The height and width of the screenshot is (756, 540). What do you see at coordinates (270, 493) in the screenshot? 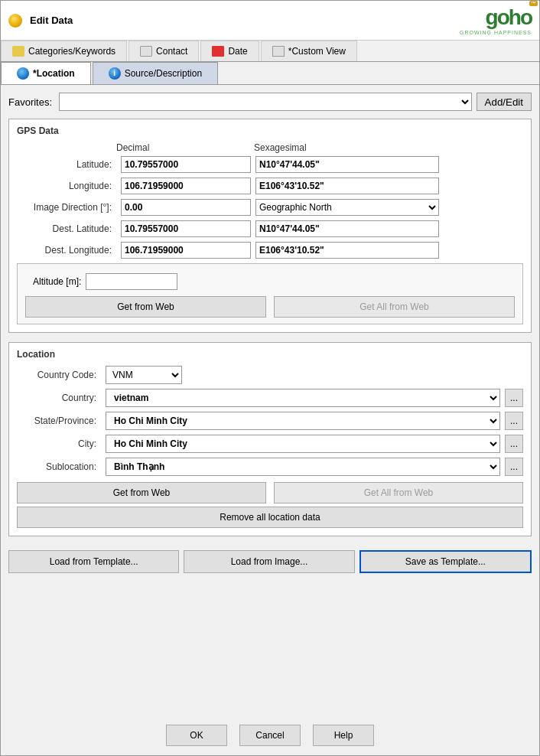
I see `location-btn-row: Get from Web Get All from Web` at bounding box center [270, 493].